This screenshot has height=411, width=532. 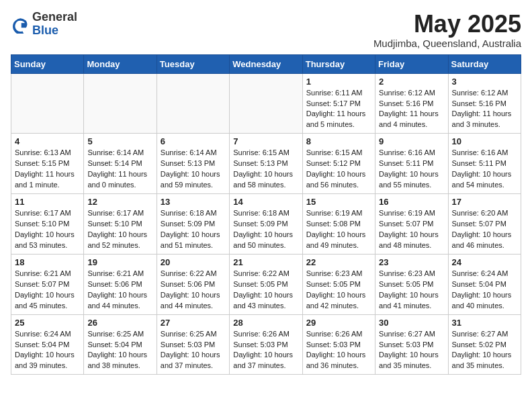 What do you see at coordinates (47, 201) in the screenshot?
I see `day-number: 11` at bounding box center [47, 201].